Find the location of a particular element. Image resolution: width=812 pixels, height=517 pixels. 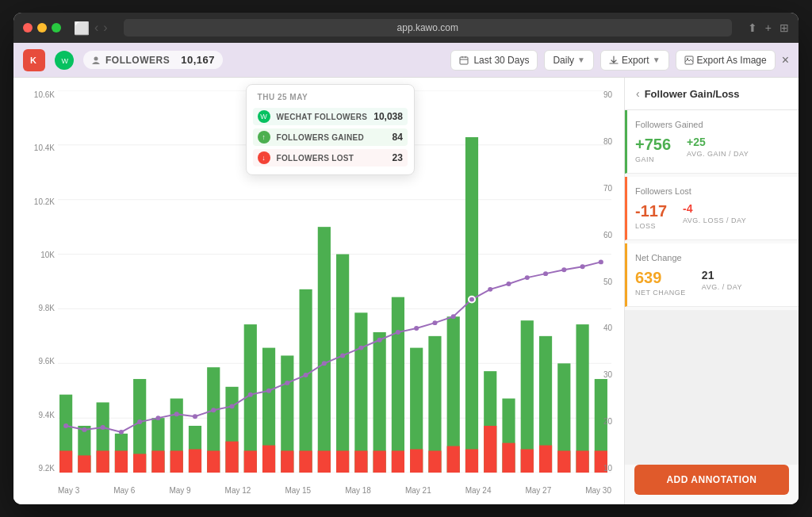

lost-tooltip-icon: ↓ is located at coordinates (264, 158).